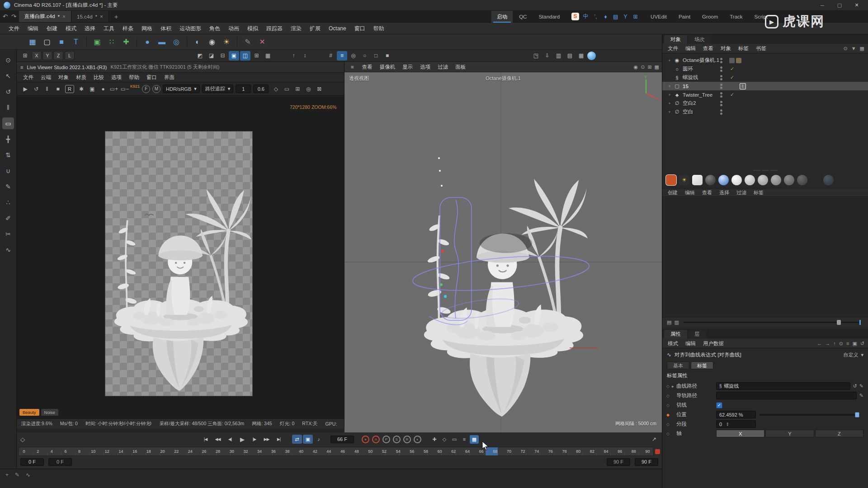 This screenshot has width=868, height=488. I want to click on res-up-button: ▭+, so click(114, 89).